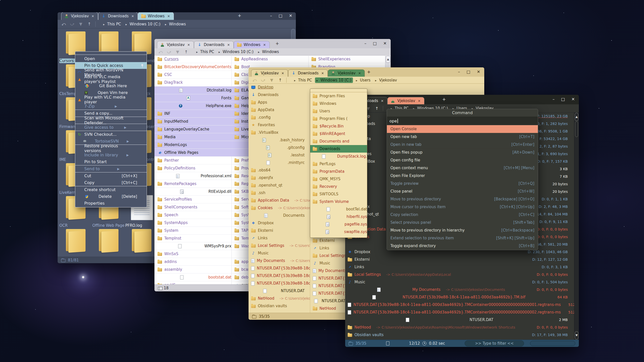 The height and width of the screenshot is (362, 644). I want to click on file-row: Obsidian vaults, so click(279, 306).